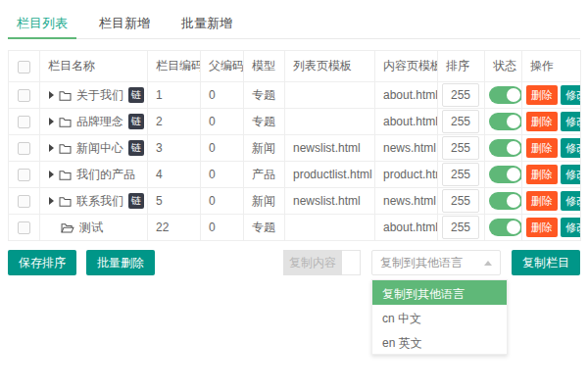 The image size is (588, 392). I want to click on model: 产品, so click(265, 174).